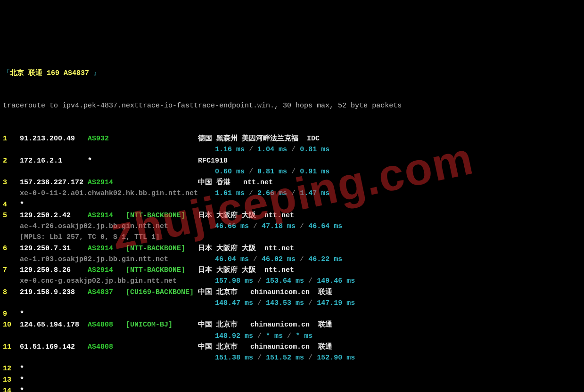 The height and width of the screenshot is (392, 584). Describe the element at coordinates (292, 183) in the screenshot. I see `hop-row: 3157.238.227.172AS2914中国 香港 ntt.net` at that location.